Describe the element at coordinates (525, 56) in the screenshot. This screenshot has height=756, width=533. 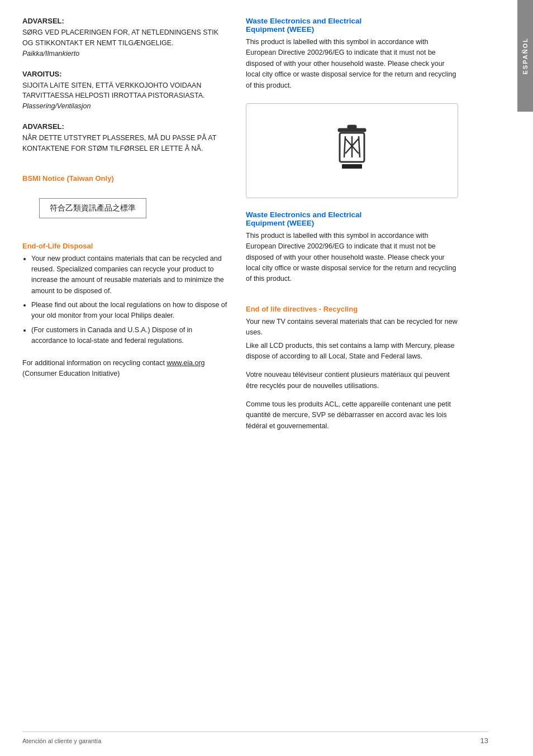
I see `side-tab: ESPAÑOL` at that location.